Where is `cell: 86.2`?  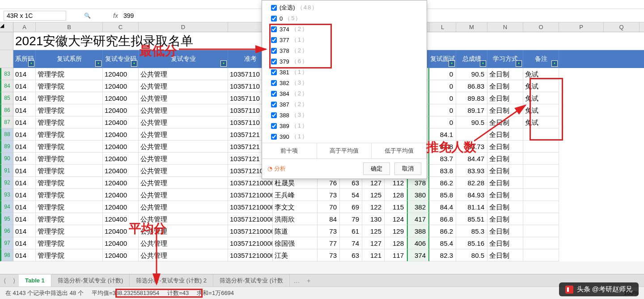 cell: 86.2 is located at coordinates (443, 183).